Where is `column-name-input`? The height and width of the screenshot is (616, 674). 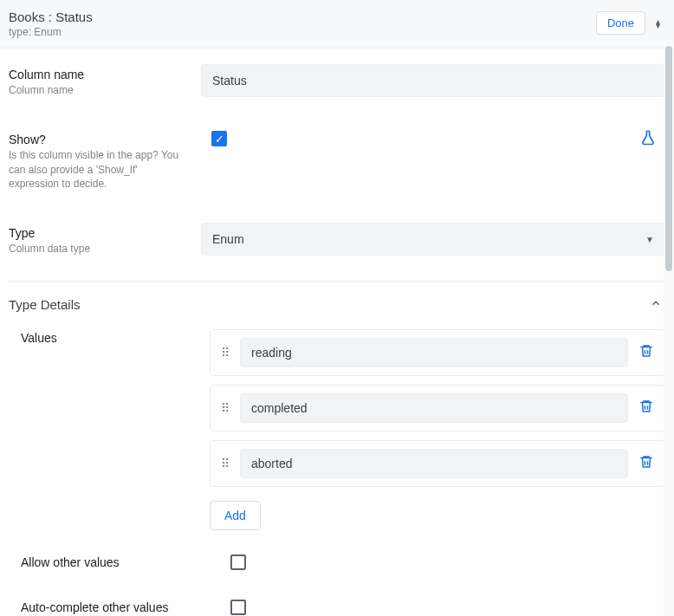
column-name-input is located at coordinates (433, 81).